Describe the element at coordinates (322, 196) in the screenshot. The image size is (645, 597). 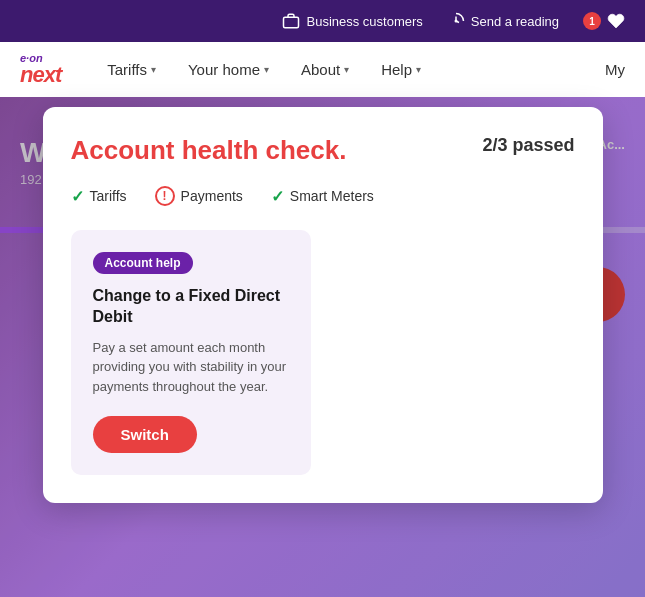
I see `check-item-smart-meters: ✓ Smart Meters` at that location.